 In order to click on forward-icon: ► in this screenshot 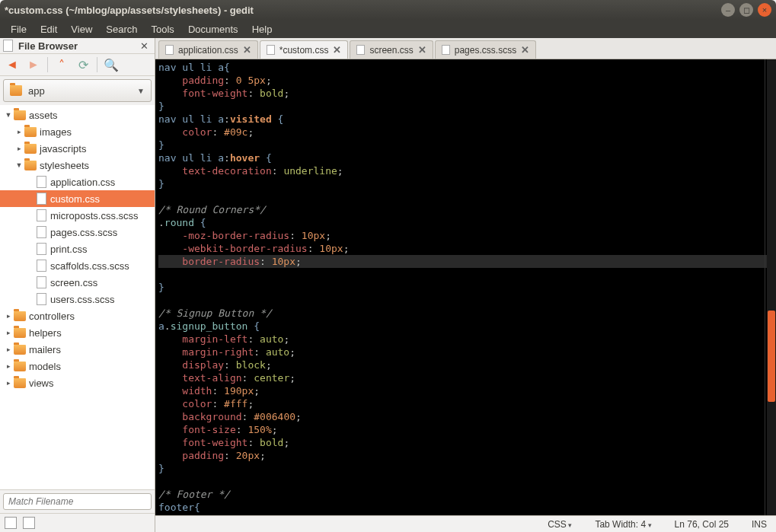, I will do `click(34, 65)`.